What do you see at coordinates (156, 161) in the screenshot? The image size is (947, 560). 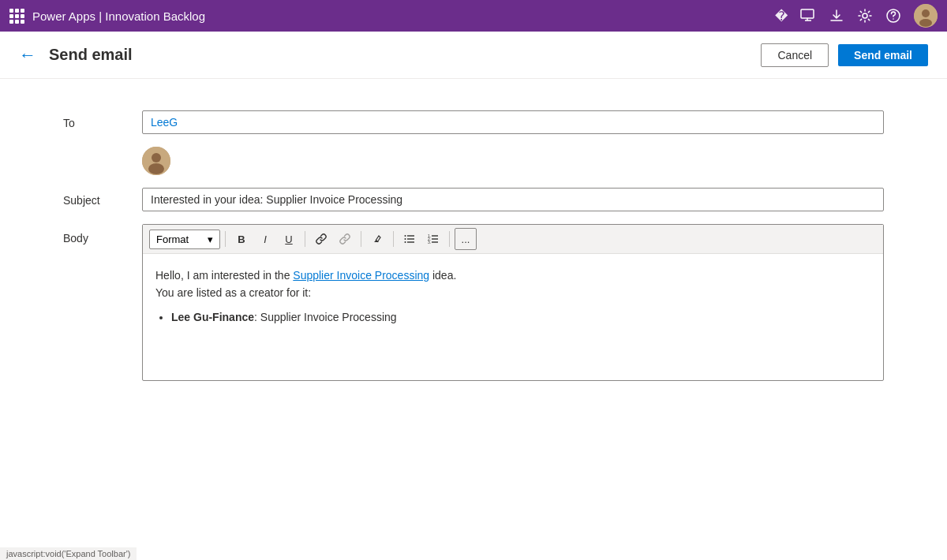 I see `recipient-avatar` at bounding box center [156, 161].